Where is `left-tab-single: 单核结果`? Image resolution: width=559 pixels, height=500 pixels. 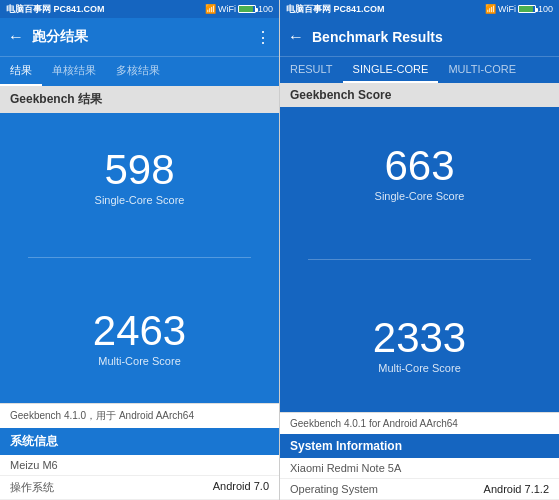
left-tab-single: 单核结果 is located at coordinates (74, 72).